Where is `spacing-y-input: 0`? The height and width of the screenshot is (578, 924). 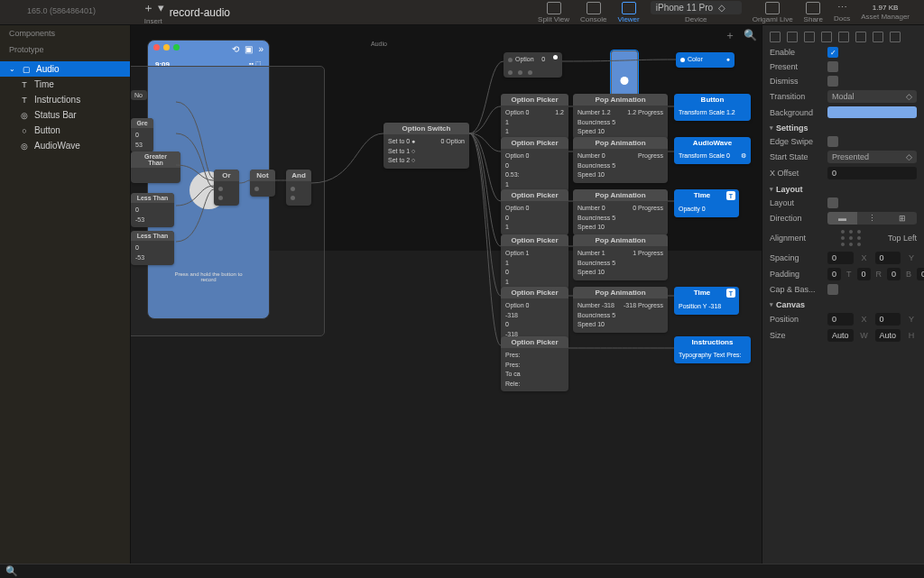 spacing-y-input: 0 is located at coordinates (888, 258).